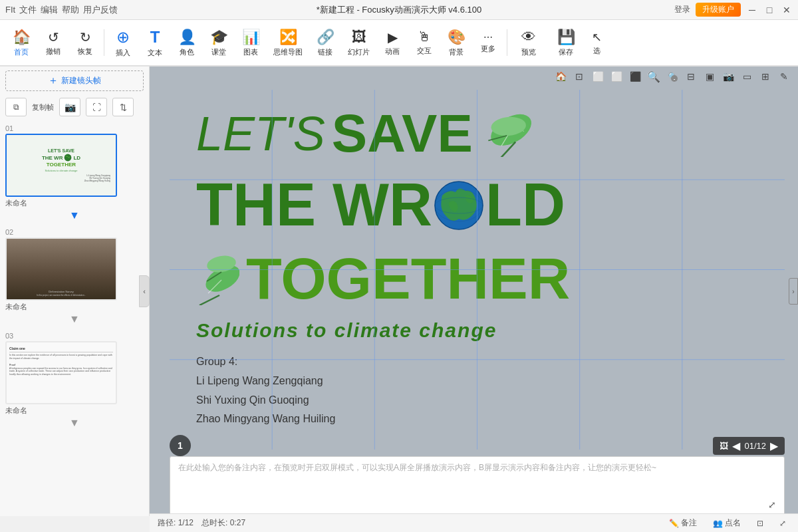  I want to click on fit-status-button: ⊡, so click(760, 523).